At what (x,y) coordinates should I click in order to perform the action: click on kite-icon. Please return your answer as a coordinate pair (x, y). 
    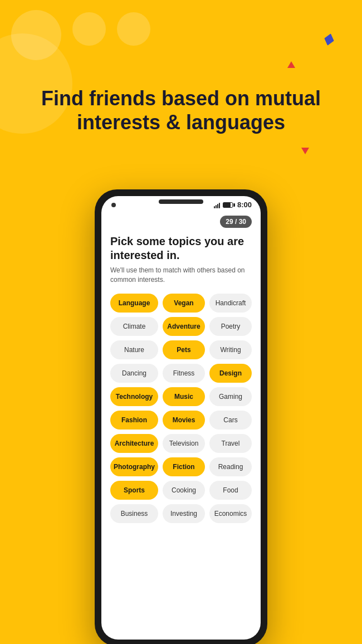
    Looking at the image, I should click on (329, 40).